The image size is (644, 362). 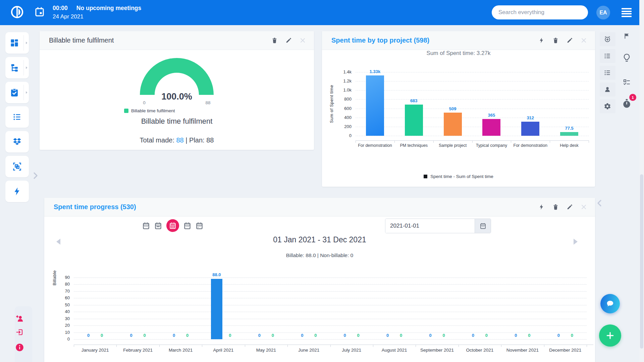 I want to click on close-icon, so click(x=303, y=40).